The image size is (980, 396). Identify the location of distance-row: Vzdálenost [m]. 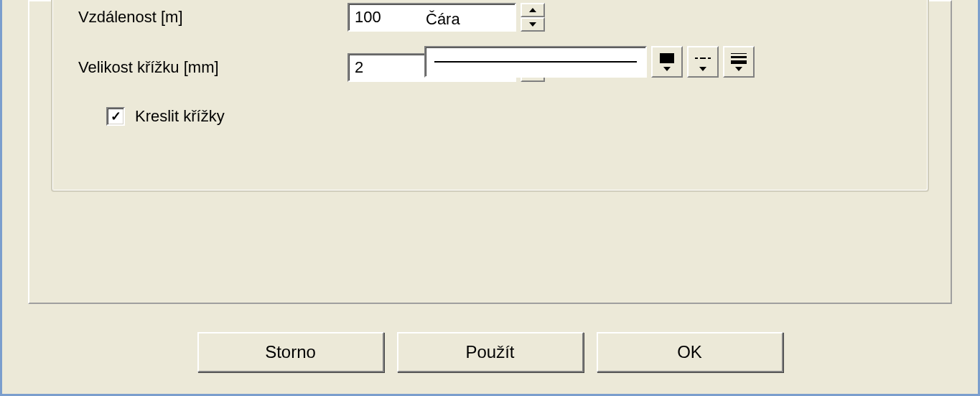
(312, 17).